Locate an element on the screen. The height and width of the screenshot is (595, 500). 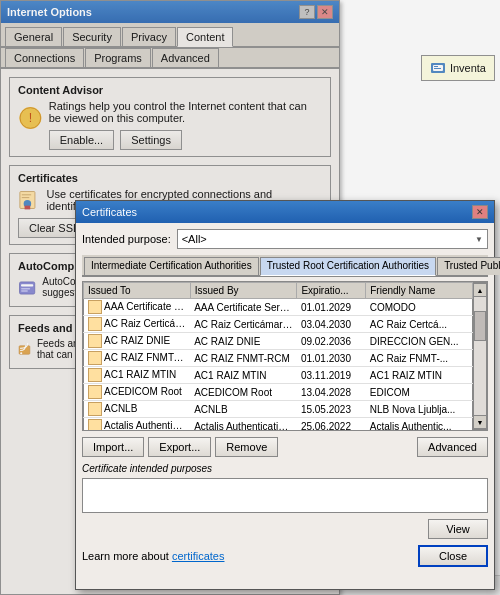
learn-more-static: Learn more about is located at coordinates (126, 556).